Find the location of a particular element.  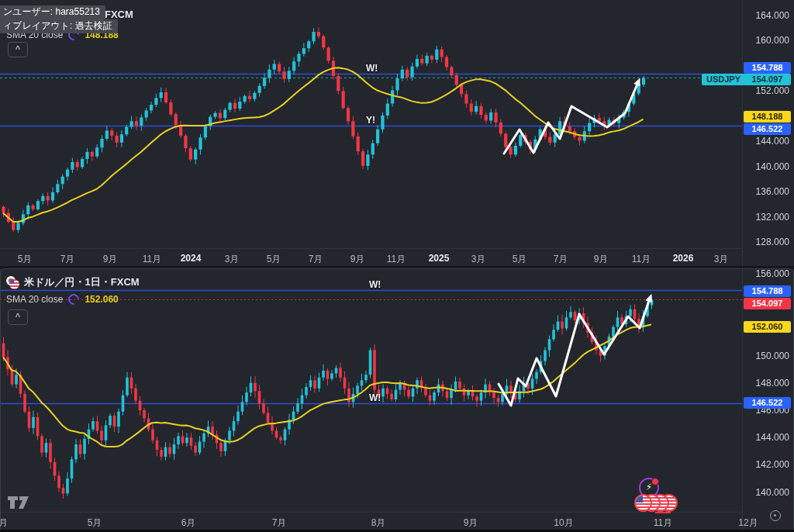

price-badge: 152.060 is located at coordinates (768, 327).